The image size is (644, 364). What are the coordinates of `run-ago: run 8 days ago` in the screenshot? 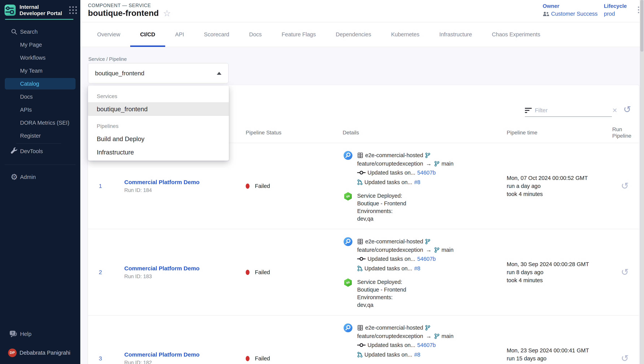 It's located at (558, 272).